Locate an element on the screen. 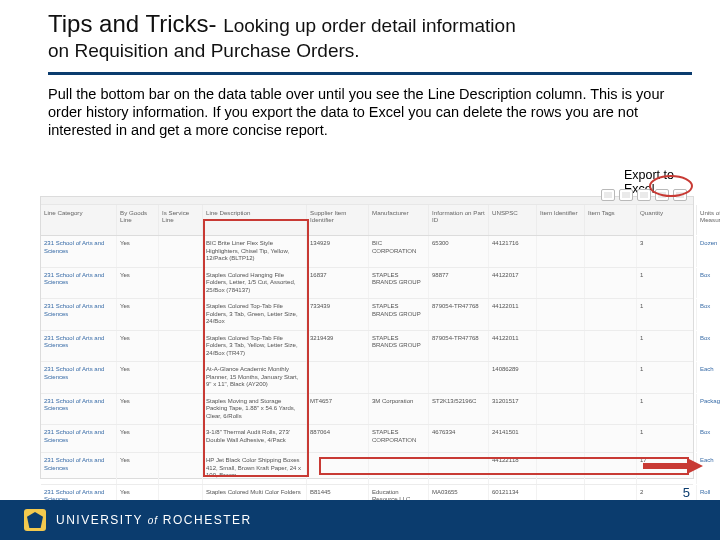  university-name: UNIVERSITY of ROCHESTER is located at coordinates (154, 520).